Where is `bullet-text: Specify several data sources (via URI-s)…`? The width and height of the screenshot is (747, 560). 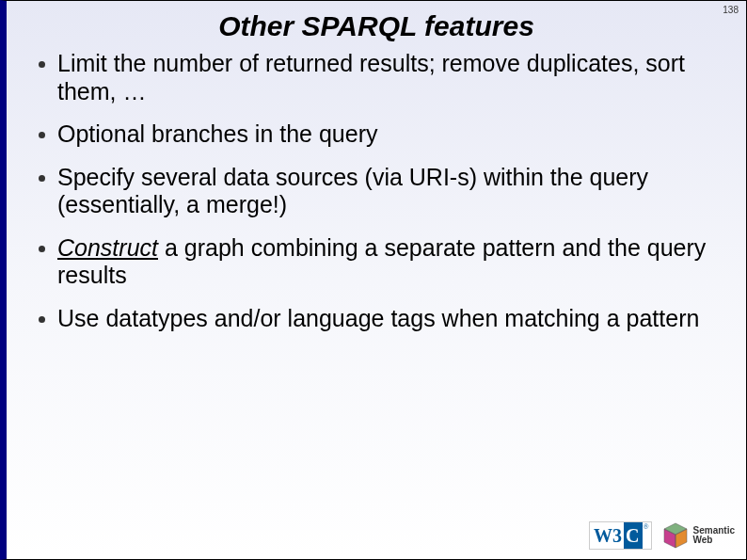
bullet-text: Specify several data sources (via URI-s)… is located at coordinates (353, 191).